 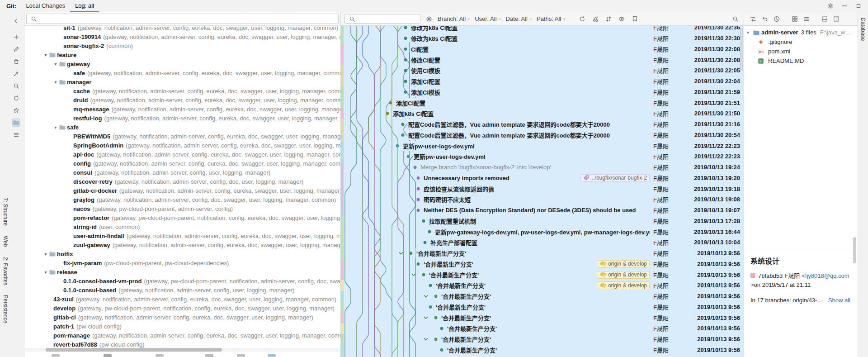 What do you see at coordinates (183, 136) in the screenshot?
I see `branch-row: PBEWithMD5(gateway, notification, admin-…` at bounding box center [183, 136].